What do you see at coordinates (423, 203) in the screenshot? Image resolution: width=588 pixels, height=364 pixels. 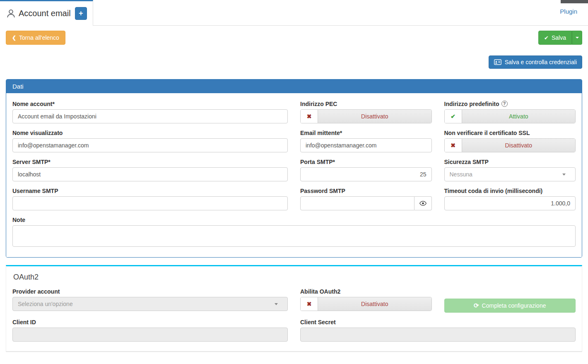 I see `show-password-button` at bounding box center [423, 203].